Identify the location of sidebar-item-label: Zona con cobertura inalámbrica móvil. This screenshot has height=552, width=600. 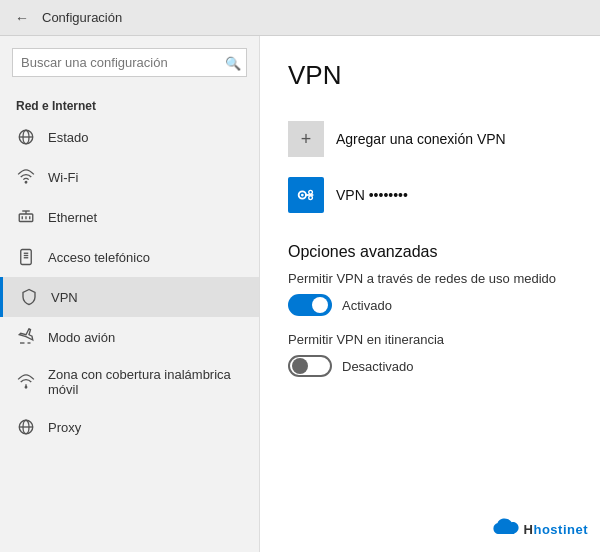
(148, 382).